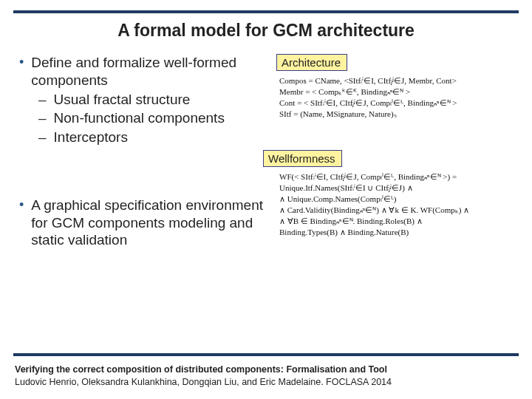  I want to click on bullet-1-text: Define and formalize well-formed compone…, so click(151, 72).